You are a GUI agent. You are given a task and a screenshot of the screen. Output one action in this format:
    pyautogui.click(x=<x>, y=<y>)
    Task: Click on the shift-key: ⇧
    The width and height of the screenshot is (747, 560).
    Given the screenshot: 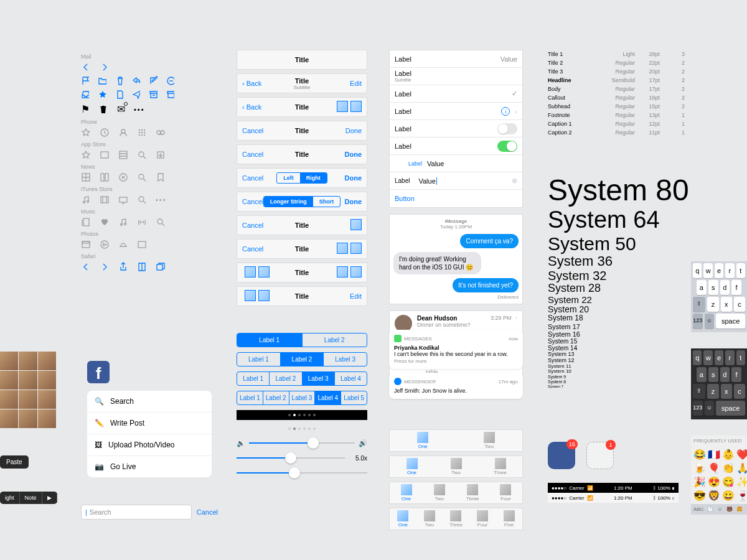 What is the action you would take?
    pyautogui.click(x=699, y=304)
    